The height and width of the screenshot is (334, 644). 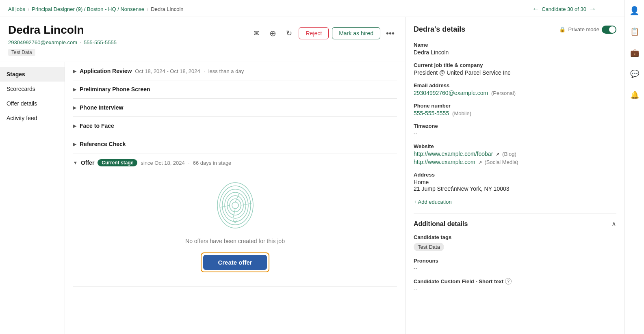 I want to click on stage-name-6: Offer, so click(x=88, y=163).